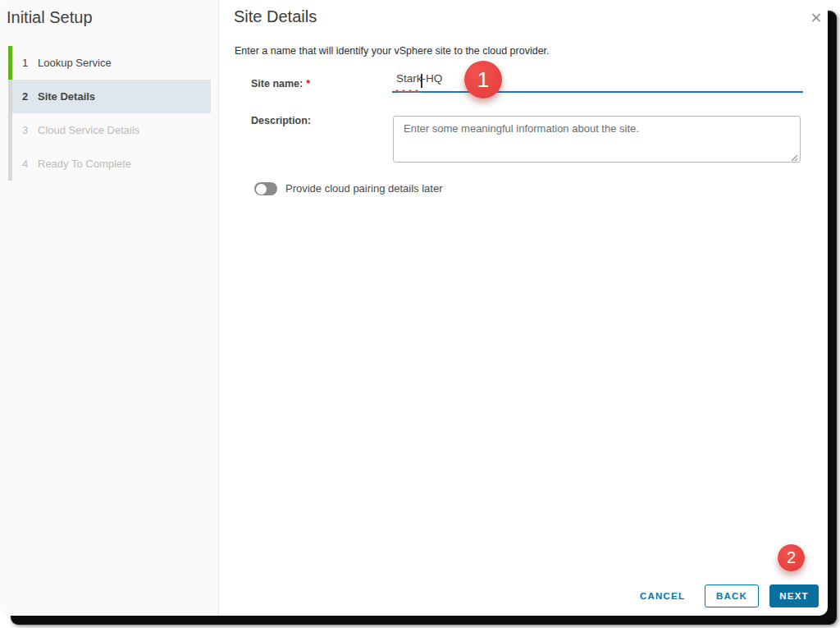 The image size is (840, 628). What do you see at coordinates (409, 90) in the screenshot?
I see `spellcheck-squiggle` at bounding box center [409, 90].